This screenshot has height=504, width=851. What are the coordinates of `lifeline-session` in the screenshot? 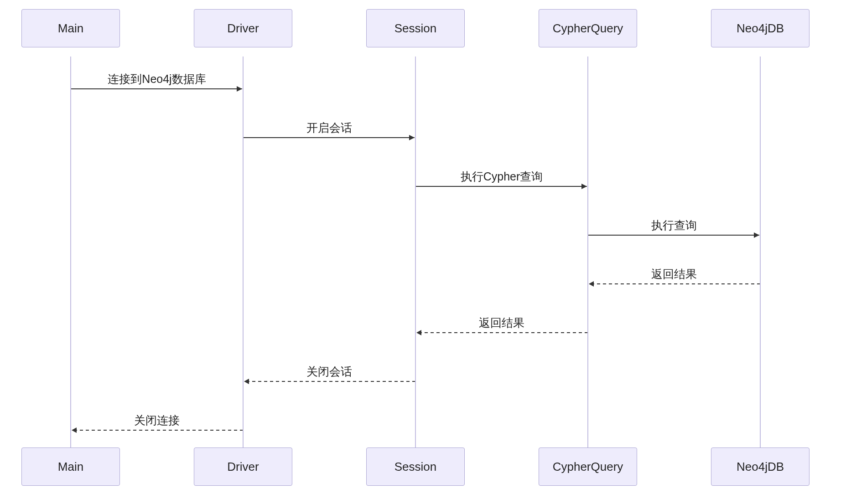 It's located at (415, 252).